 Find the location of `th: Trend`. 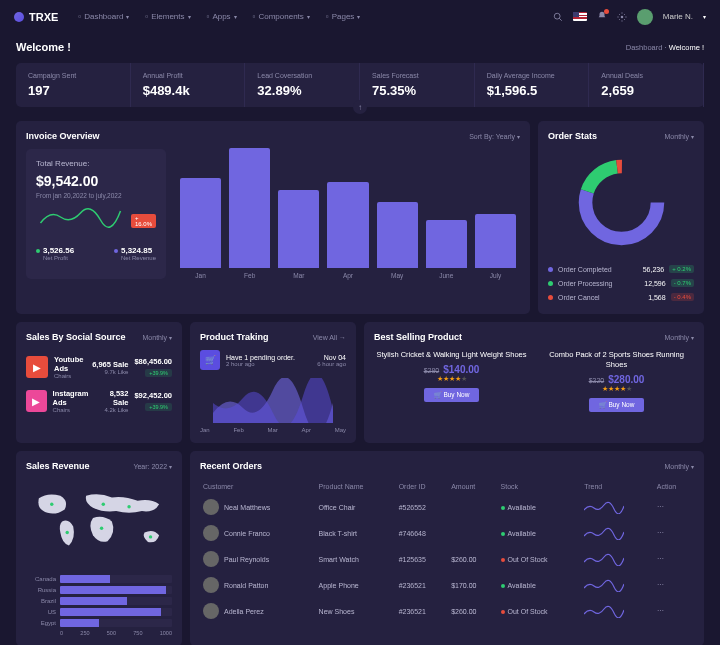

th: Trend is located at coordinates (618, 486).